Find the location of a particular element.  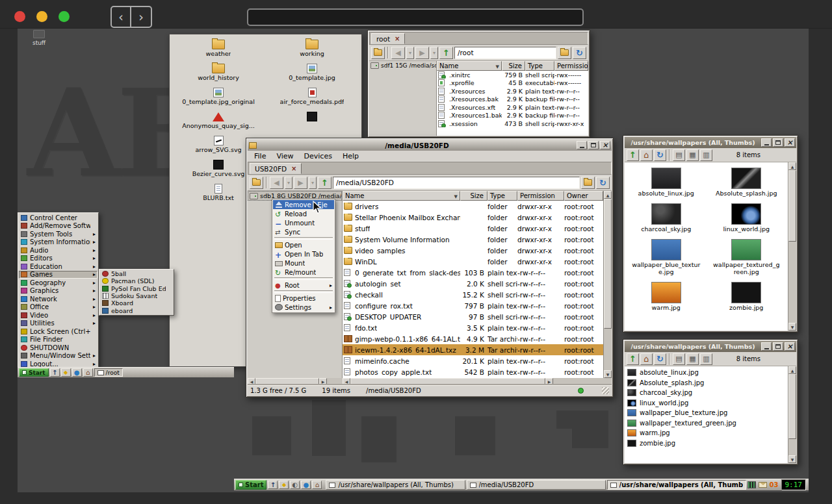

title-bar: /usr/share/wallpapers (All, Thumbs) is located at coordinates (710, 347).